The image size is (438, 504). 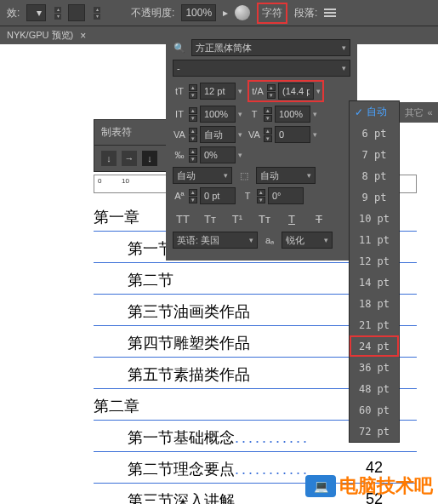 I want to click on tabstops-title: 制表符, so click(x=132, y=133).